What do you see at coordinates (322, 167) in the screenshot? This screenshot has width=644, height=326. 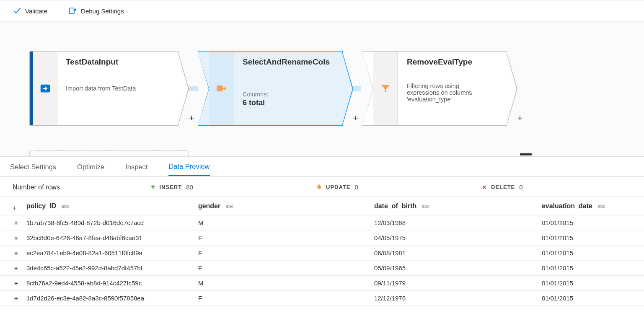 I see `panel-tabs: Select Settings Optimize Inspect Data Pr…` at bounding box center [322, 167].